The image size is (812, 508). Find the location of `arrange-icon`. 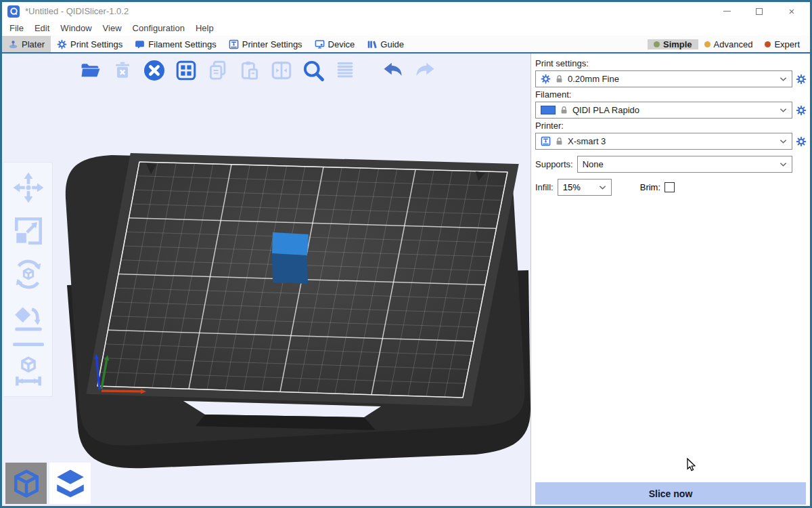

arrange-icon is located at coordinates (186, 70).